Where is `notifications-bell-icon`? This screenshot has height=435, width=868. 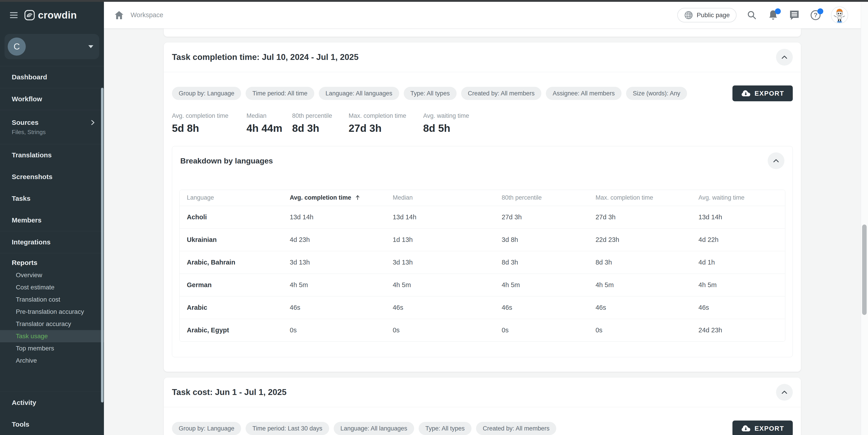 notifications-bell-icon is located at coordinates (773, 15).